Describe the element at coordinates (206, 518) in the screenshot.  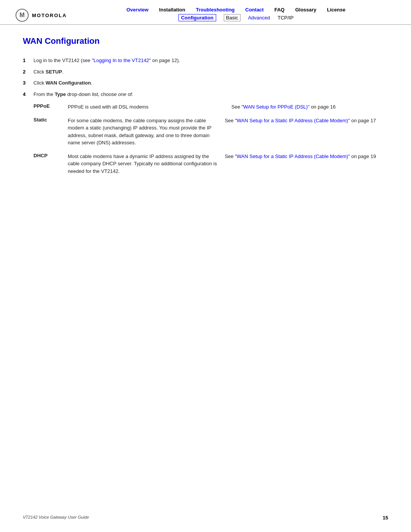
I see `page-footer: VT2142 Voice Gateway User Guide 15` at that location.